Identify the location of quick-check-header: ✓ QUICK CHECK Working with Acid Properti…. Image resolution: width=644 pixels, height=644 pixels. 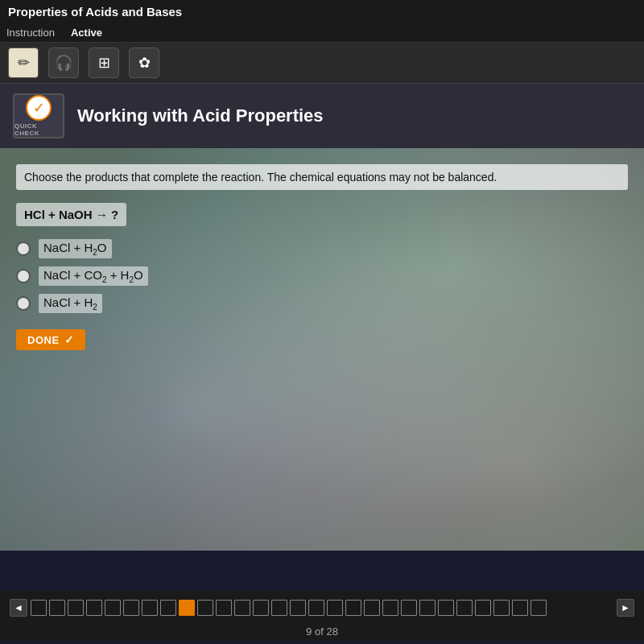
(322, 116).